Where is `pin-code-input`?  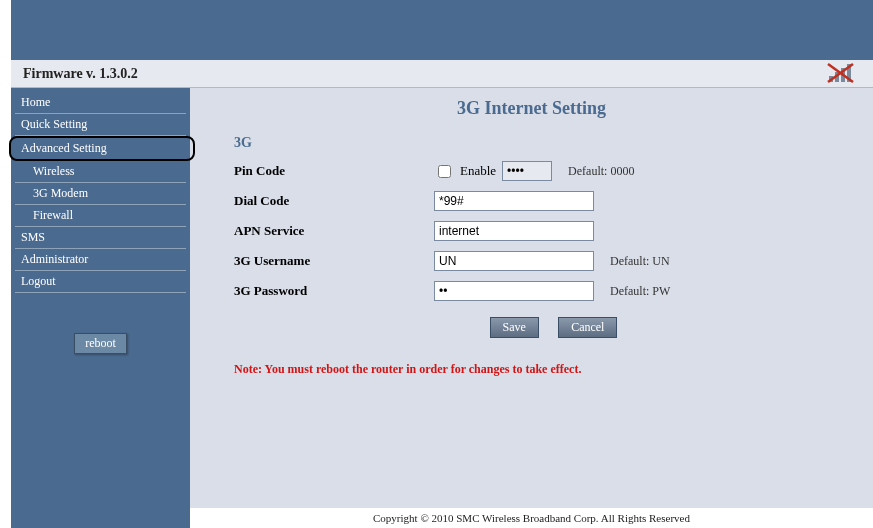 pin-code-input is located at coordinates (527, 171).